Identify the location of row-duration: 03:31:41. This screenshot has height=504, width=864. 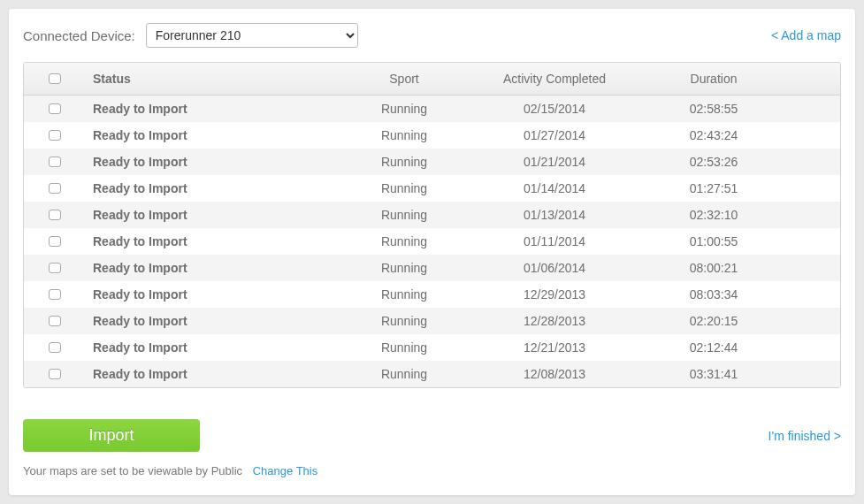
(714, 373).